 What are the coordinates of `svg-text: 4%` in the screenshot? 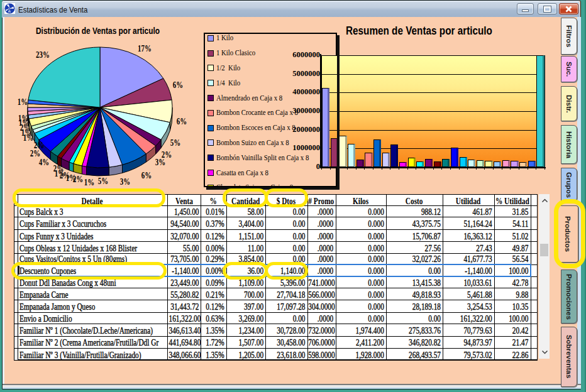 It's located at (44, 163).